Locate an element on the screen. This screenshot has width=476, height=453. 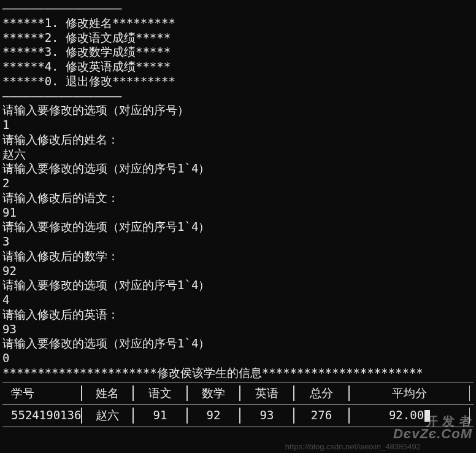
cell-id: 5524190136 is located at coordinates (42, 415).